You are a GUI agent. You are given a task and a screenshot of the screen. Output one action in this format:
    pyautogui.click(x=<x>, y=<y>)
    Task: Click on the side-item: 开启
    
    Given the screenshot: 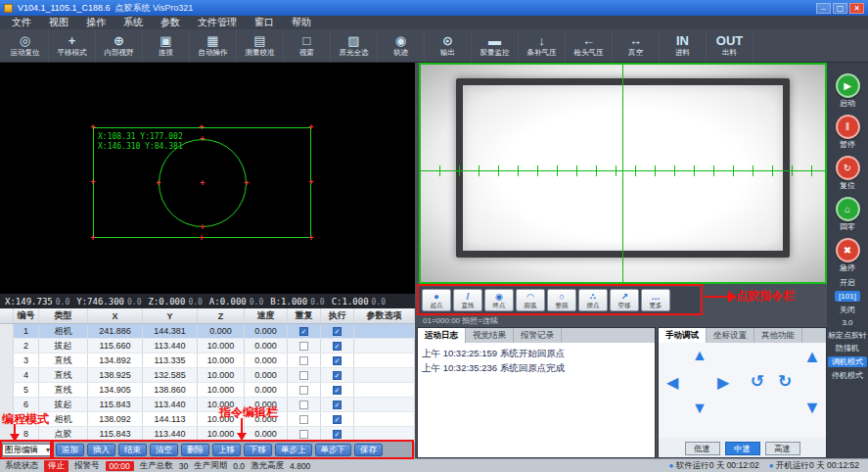 What is the action you would take?
    pyautogui.click(x=847, y=282)
    